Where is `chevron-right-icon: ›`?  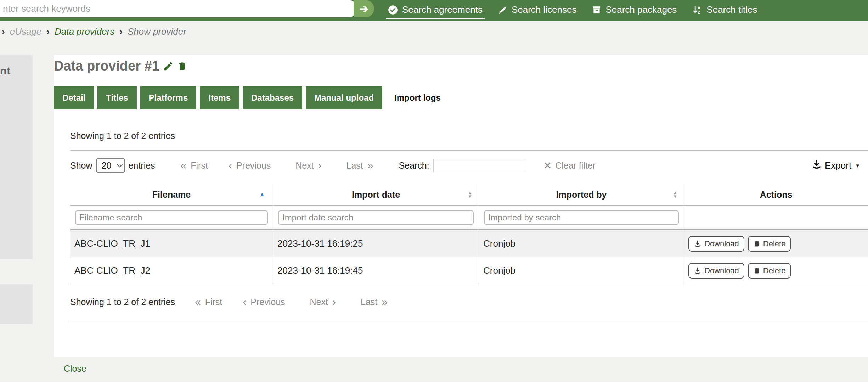
chevron-right-icon: › is located at coordinates (334, 302).